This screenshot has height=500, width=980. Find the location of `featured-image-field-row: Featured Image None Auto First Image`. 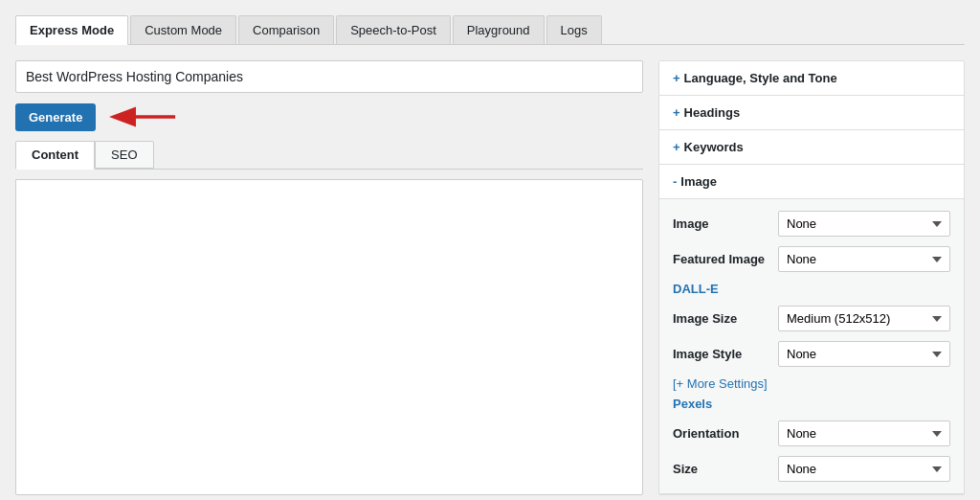

featured-image-field-row: Featured Image None Auto First Image is located at coordinates (812, 259).